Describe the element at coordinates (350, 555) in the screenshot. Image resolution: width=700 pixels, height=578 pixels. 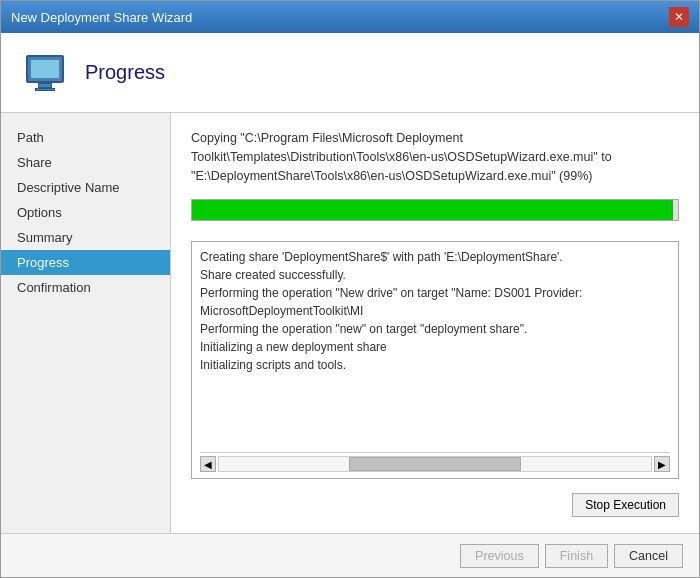
I see `wizard-footer: Previous Finish Cancel` at that location.